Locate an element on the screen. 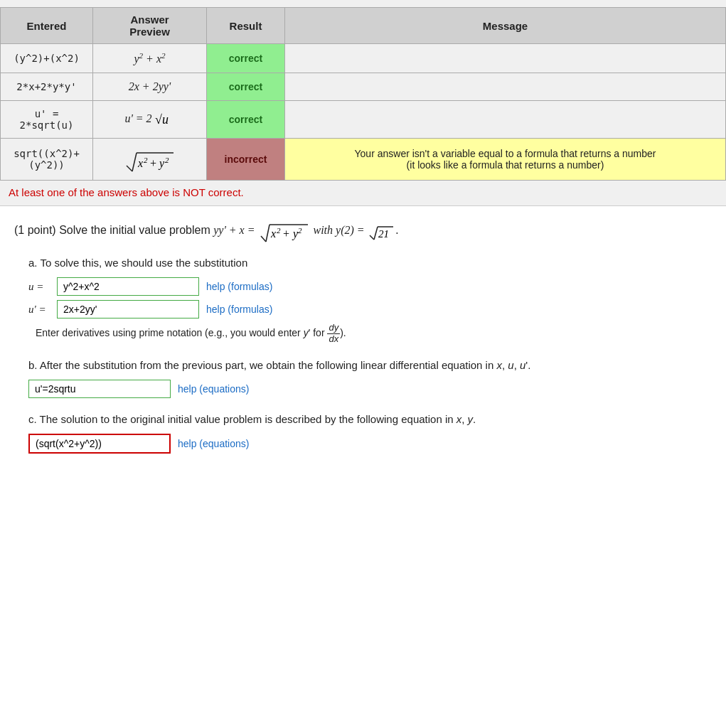  u-input is located at coordinates (128, 287).